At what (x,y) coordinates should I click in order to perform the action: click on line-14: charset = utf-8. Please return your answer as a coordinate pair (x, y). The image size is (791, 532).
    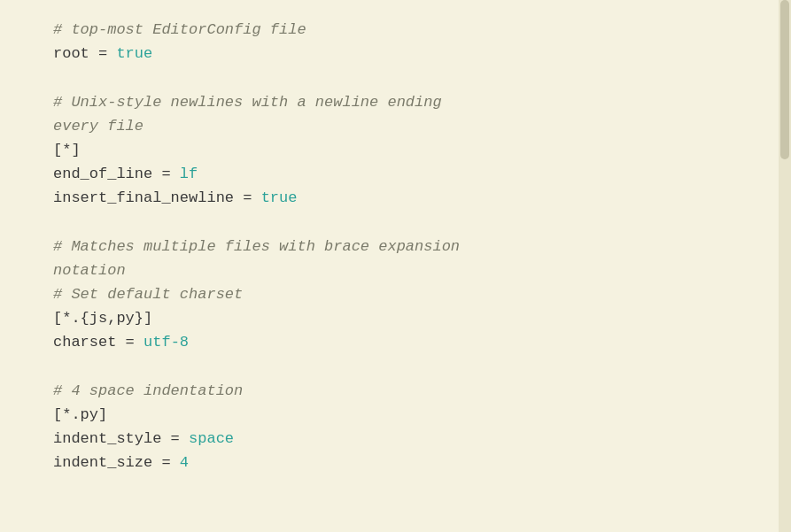
    Looking at the image, I should click on (409, 342).